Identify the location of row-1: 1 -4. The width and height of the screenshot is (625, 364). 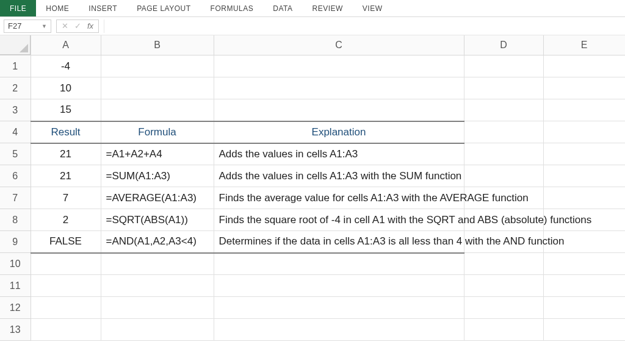
(312, 66).